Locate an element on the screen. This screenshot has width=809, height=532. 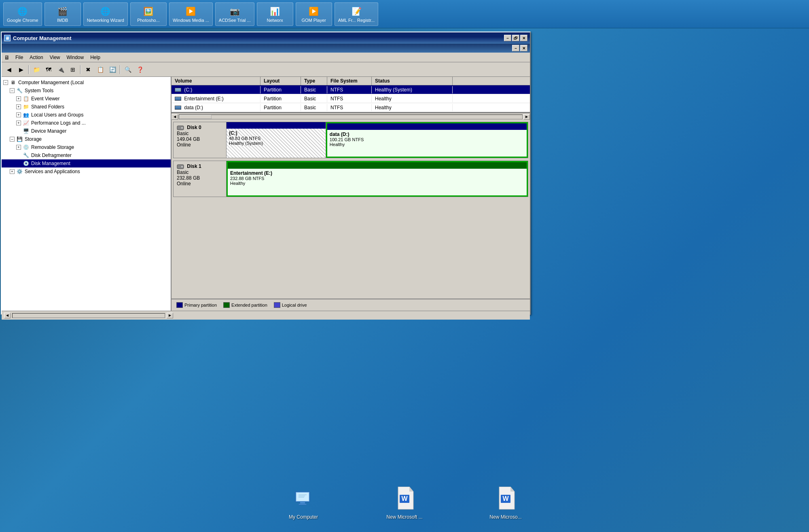
disk-0-info: Disk 0 Basic 149.04 GB Online is located at coordinates (200, 140).